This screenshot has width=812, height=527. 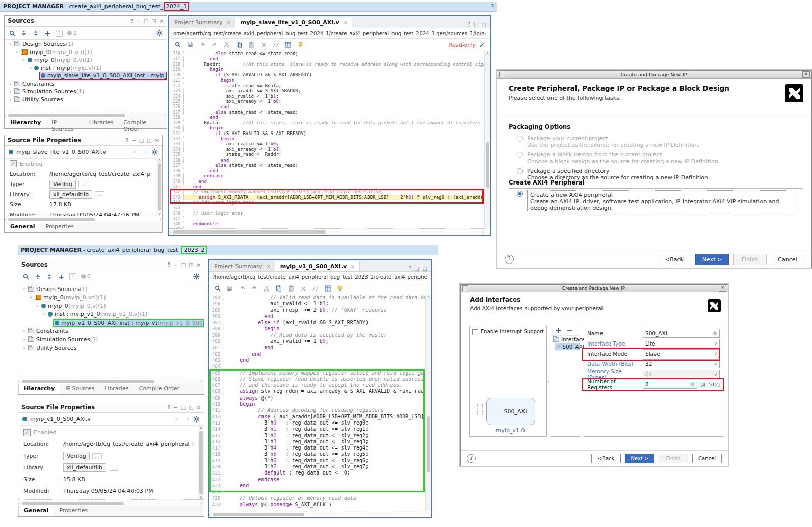 I want to click on dialog-title-bar: Create and Package New IP ×, so click(x=594, y=288).